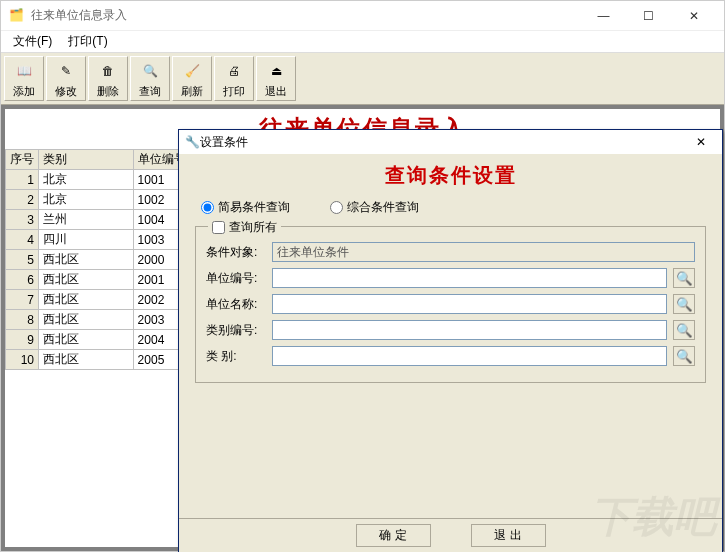 The image size is (725, 552). Describe the element at coordinates (150, 78) in the screenshot. I see `toolbar-query: 🔍查询` at that location.